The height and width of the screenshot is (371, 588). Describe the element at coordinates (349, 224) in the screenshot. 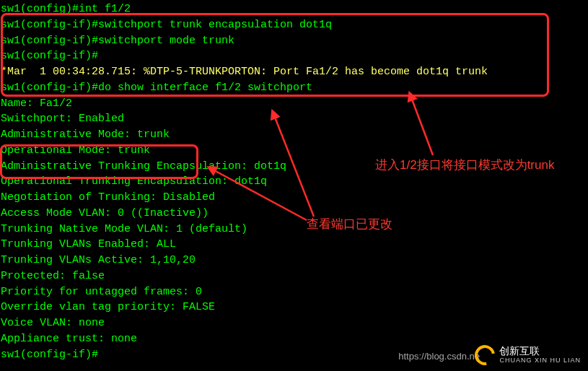

I see `annotation-view-port: 查看端口已更改` at that location.